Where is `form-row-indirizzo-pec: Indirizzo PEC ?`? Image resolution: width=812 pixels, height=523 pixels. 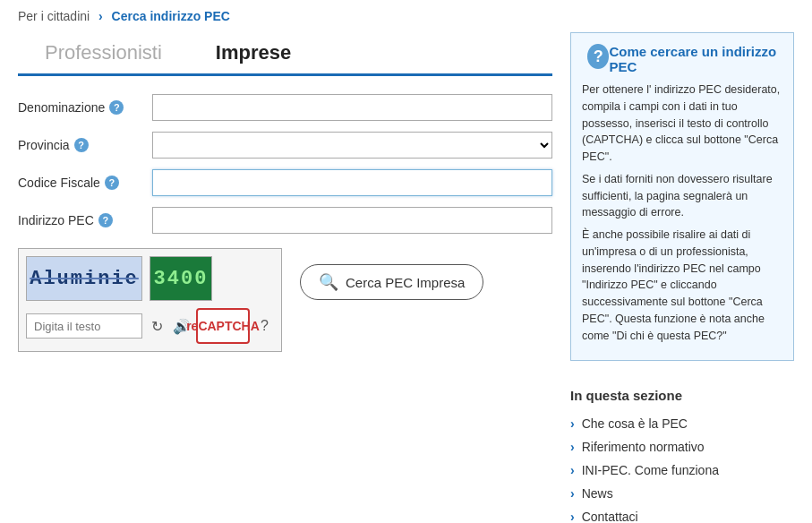
form-row-indirizzo-pec: Indirizzo PEC ? is located at coordinates (285, 220).